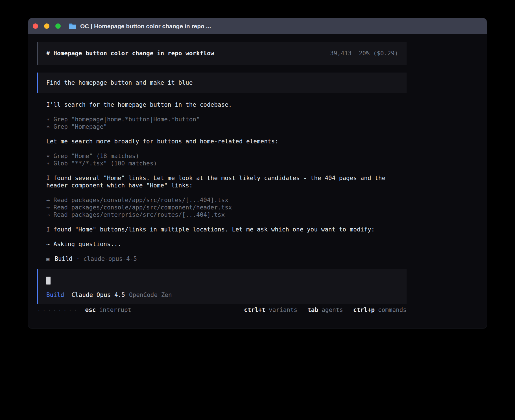  I want to click on esc-key-label: interrupt, so click(115, 310).